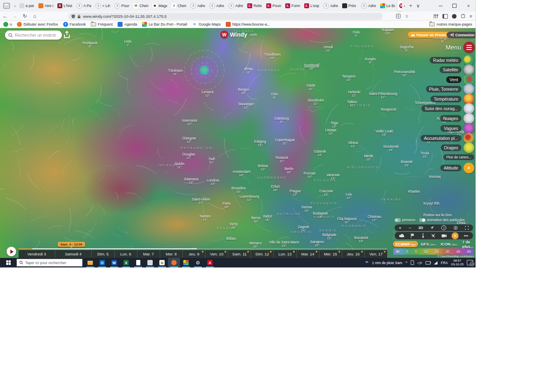  What do you see at coordinates (436, 263) in the screenshot?
I see `network-icon` at bounding box center [436, 263].